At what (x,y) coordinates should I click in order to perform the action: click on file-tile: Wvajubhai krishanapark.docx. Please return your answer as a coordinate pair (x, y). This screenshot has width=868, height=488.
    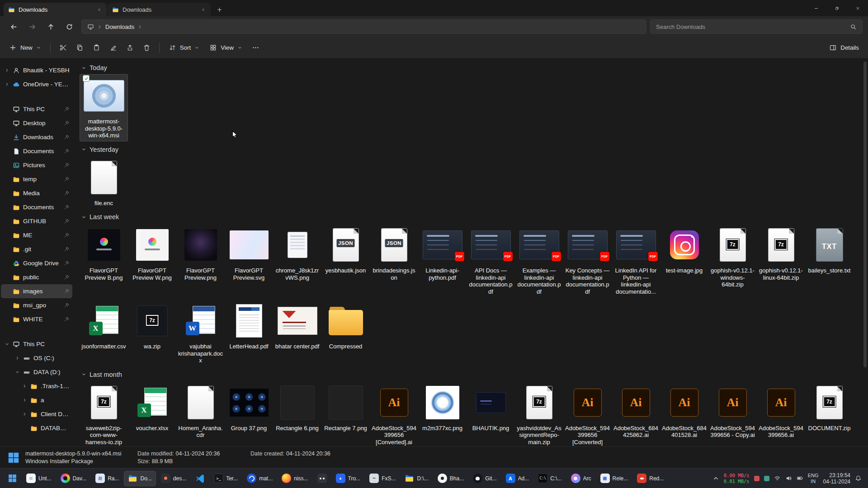
    Looking at the image, I should click on (201, 333).